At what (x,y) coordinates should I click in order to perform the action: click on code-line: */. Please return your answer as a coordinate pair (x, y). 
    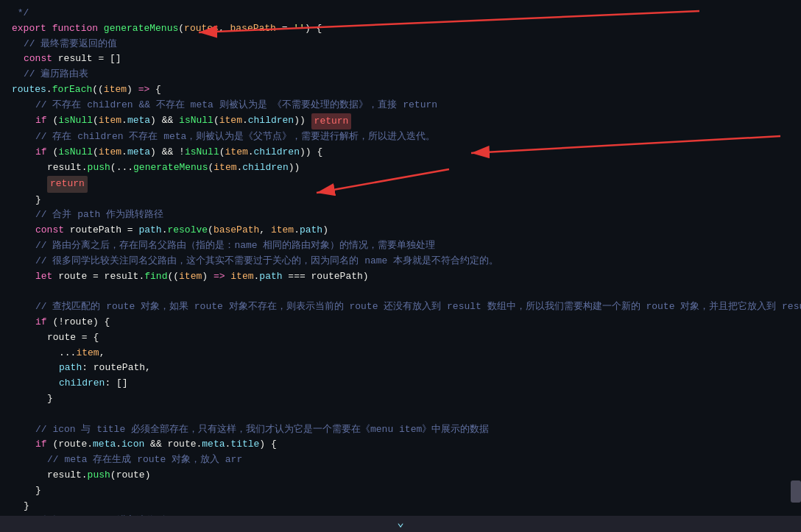
    Looking at the image, I should click on (400, 13).